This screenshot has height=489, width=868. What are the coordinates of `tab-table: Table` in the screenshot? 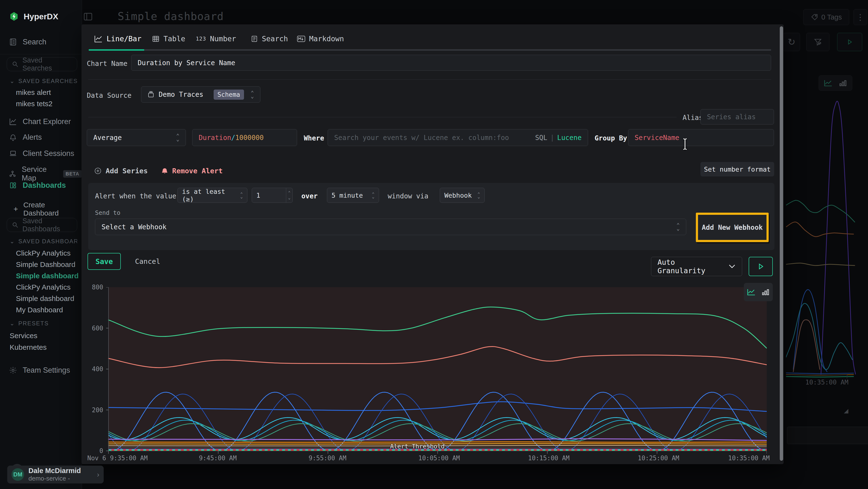 It's located at (168, 38).